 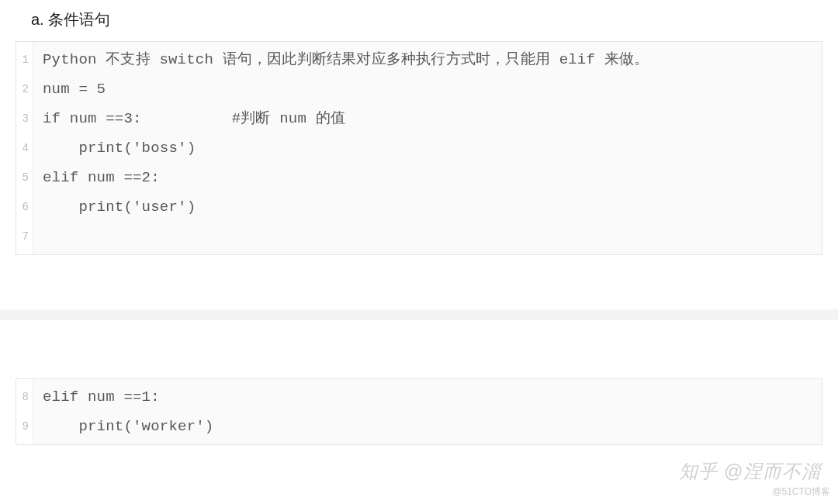 What do you see at coordinates (25, 89) in the screenshot?
I see `line-number: 2` at bounding box center [25, 89].